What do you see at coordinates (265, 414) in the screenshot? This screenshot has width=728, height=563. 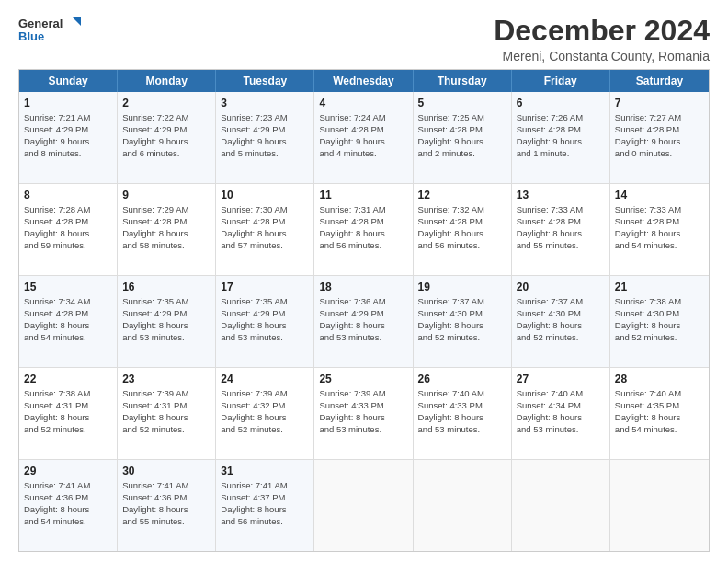 I see `calendar-cell: 24Sunrise: 7:39 AMSunset: 4:32 PMDayligh…` at bounding box center [265, 414].